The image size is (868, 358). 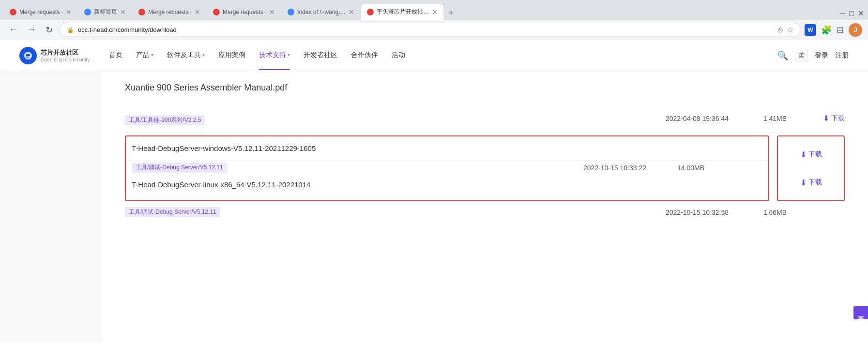 What do you see at coordinates (49, 30) in the screenshot?
I see `nav-refresh-button: ↻` at bounding box center [49, 30].